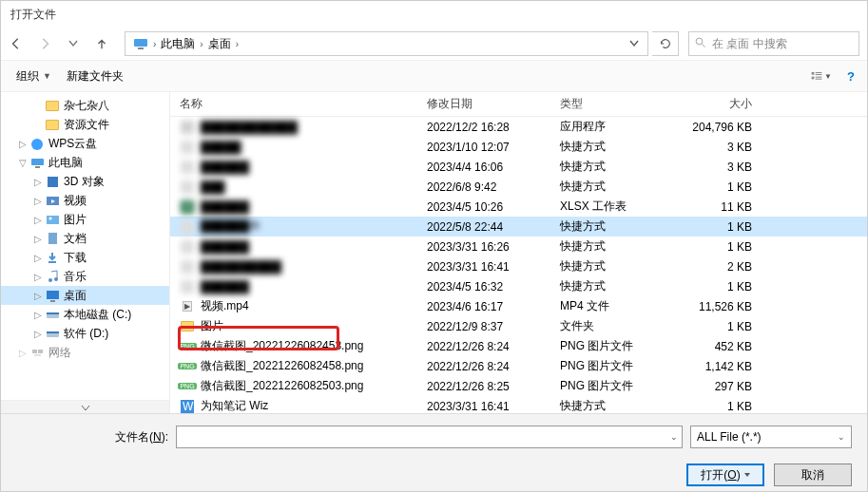 The height and width of the screenshot is (492, 868). What do you see at coordinates (178, 44) in the screenshot?
I see `breadcrumb-pc: 此电脑` at bounding box center [178, 44].